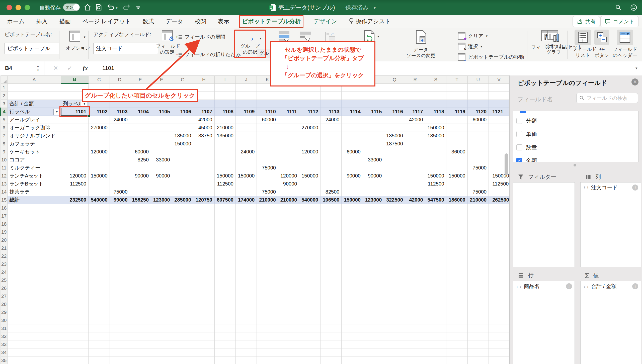 Image resolution: width=642 pixels, height=364 pixels. What do you see at coordinates (457, 336) in the screenshot?
I see `cell-T32` at bounding box center [457, 336].